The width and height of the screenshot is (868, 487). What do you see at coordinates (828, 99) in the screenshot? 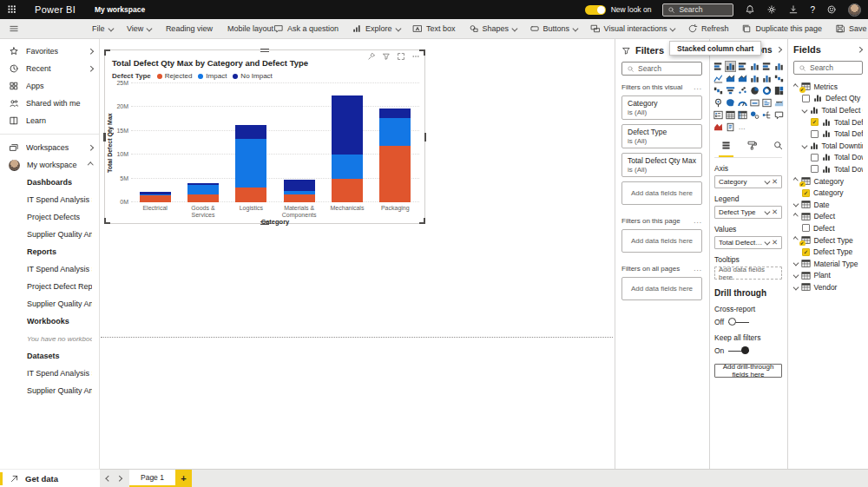
I see `field-row-defect-qty: Defect Qty ...` at bounding box center [828, 99].